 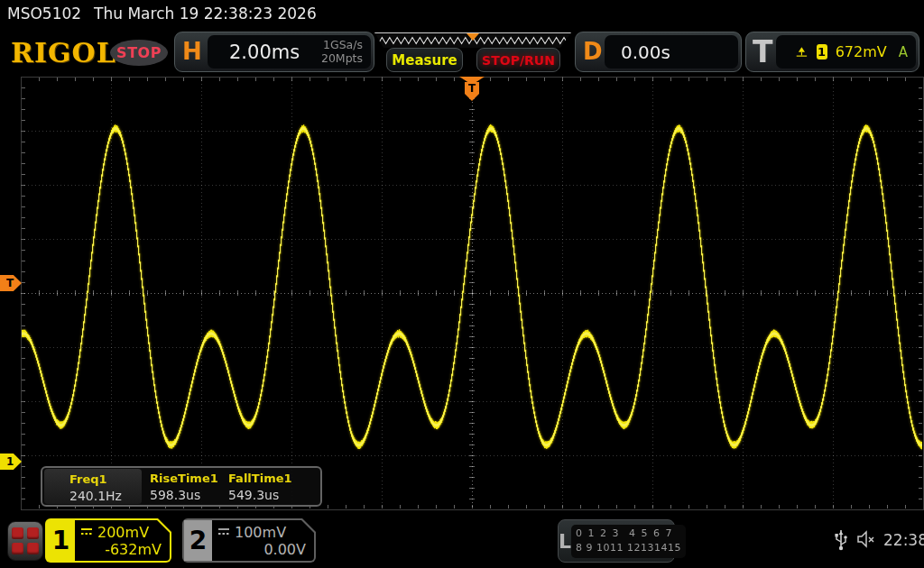 What do you see at coordinates (518, 60) in the screenshot?
I see `stop-run-button: STOP/RUN` at bounding box center [518, 60].